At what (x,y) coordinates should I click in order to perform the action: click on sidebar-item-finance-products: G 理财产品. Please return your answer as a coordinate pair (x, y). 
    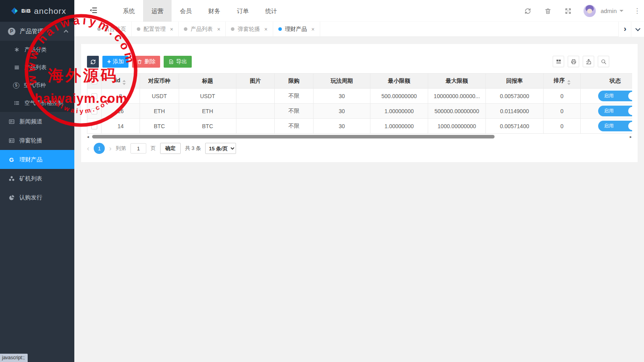
    Looking at the image, I should click on (37, 159).